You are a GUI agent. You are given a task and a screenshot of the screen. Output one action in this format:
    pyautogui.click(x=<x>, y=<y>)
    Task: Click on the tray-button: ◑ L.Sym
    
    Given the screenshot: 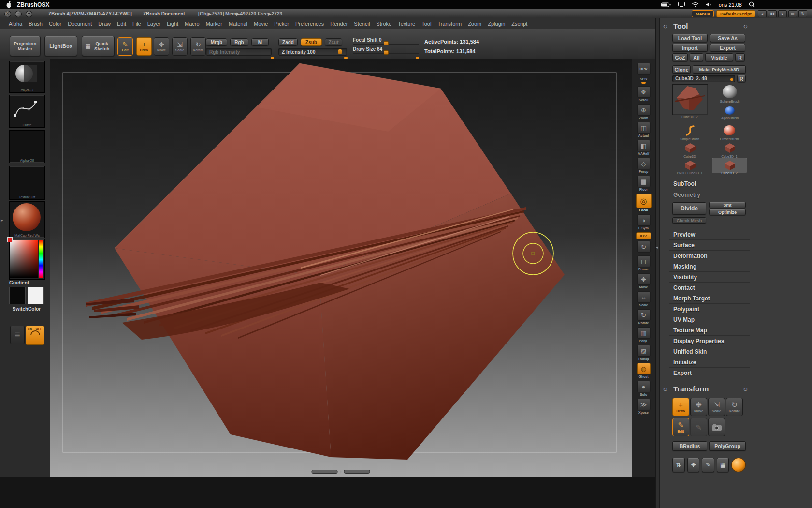 What is the action you would take?
    pyautogui.click(x=644, y=222)
    